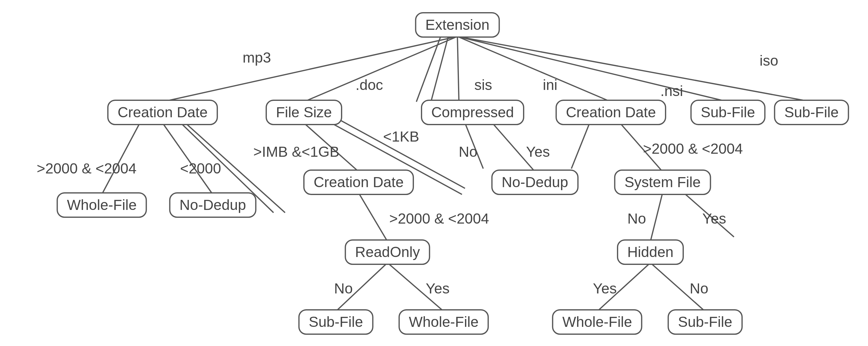 The image size is (868, 346). What do you see at coordinates (769, 61) in the screenshot?
I see `edge-label-iso: iso` at bounding box center [769, 61].